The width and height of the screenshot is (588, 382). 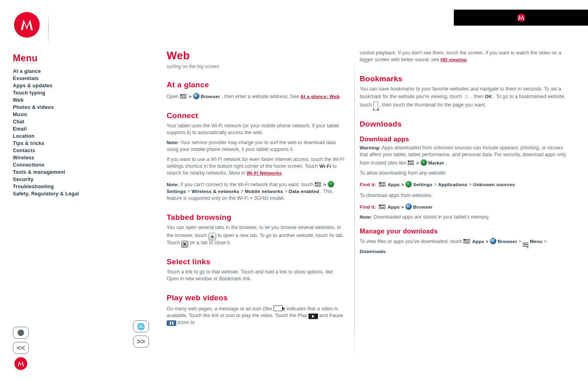 I want to click on new-tab-icon: +, so click(x=212, y=237).